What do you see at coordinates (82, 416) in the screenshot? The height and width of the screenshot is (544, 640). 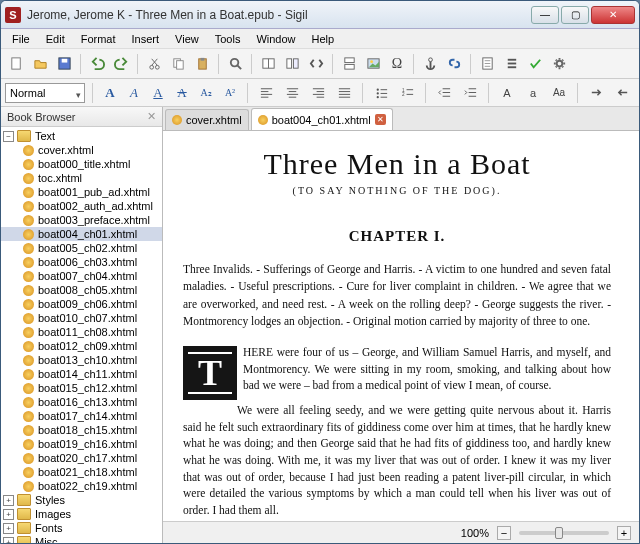 I see `tree-file: boat017_ch14.xhtml` at bounding box center [82, 416].